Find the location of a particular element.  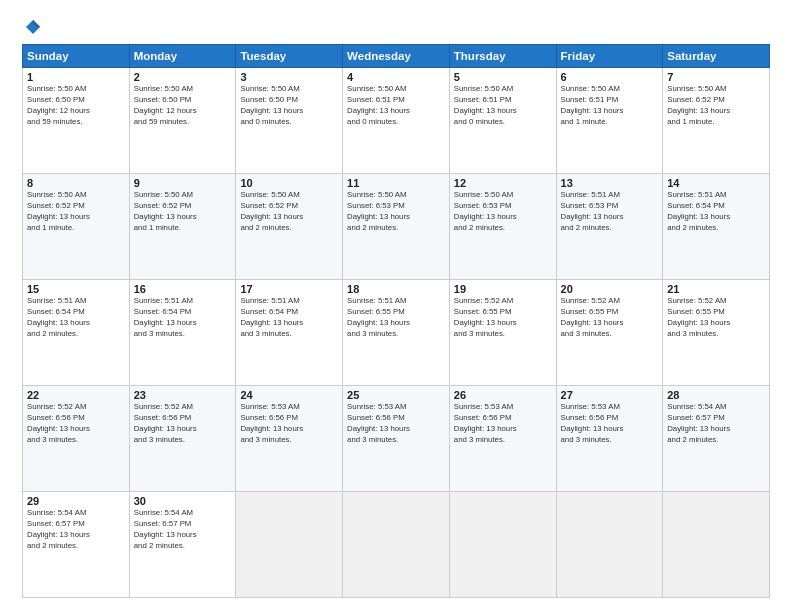

calendar-day-cell: 2Sunrise: 5:50 AM Sunset: 6:50 PM Daylig… is located at coordinates (182, 121).